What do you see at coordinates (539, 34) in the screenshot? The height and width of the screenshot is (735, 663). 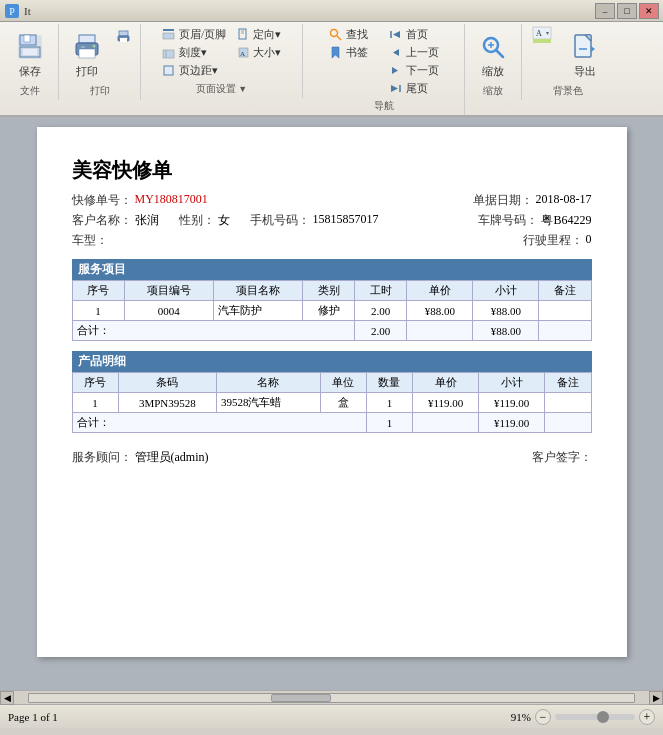 I see `svg-text: A` at bounding box center [539, 34].